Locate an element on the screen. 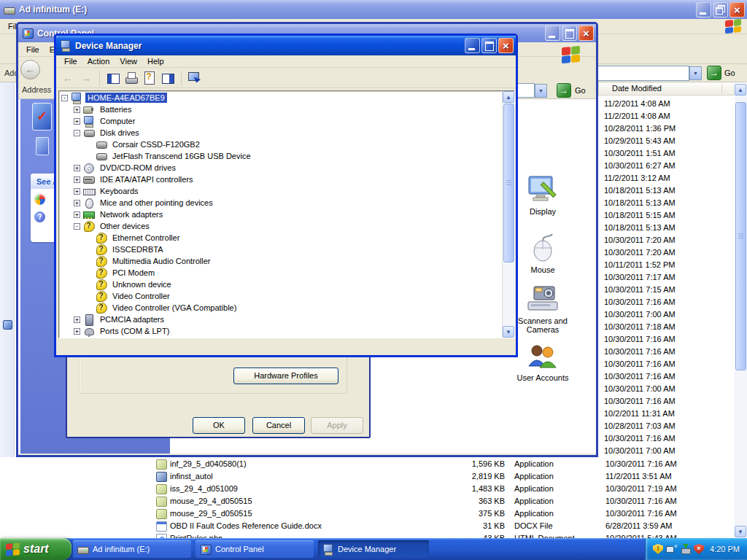 Image resolution: width=747 pixels, height=560 pixels. ok-button: OK is located at coordinates (219, 426).